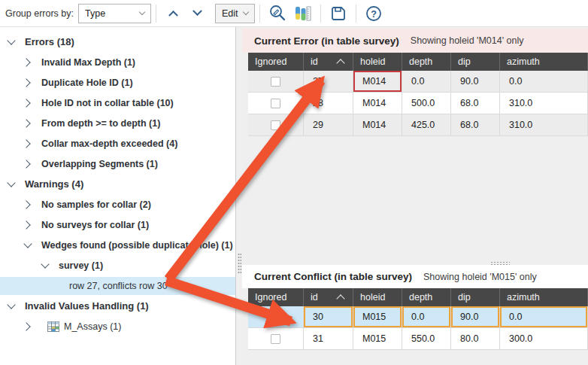 This screenshot has height=365, width=588. Describe the element at coordinates (117, 62) in the screenshot. I see `tree-item-invalid-max-depth: Invalid Max Depth (1)` at that location.